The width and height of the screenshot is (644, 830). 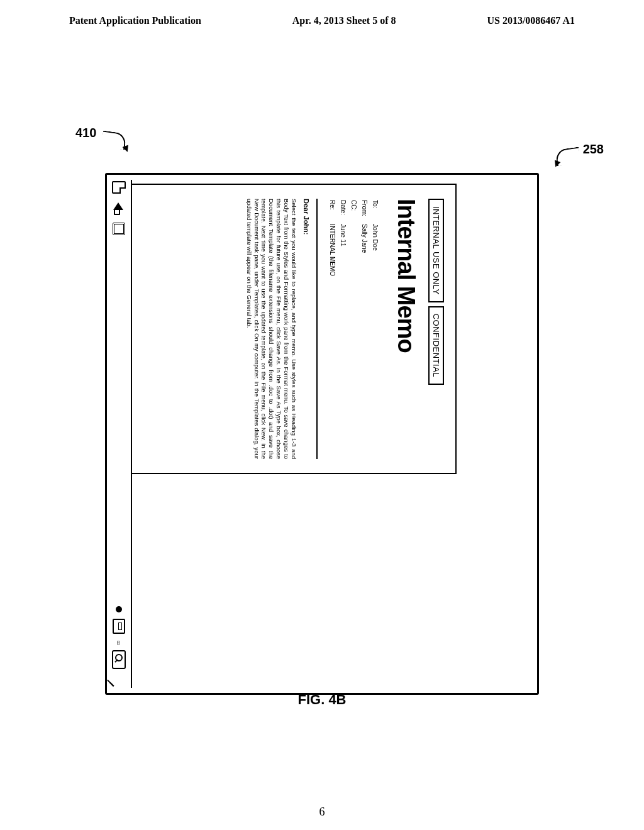 I want to click on memo-salutation: Dear John:, so click(x=306, y=329).